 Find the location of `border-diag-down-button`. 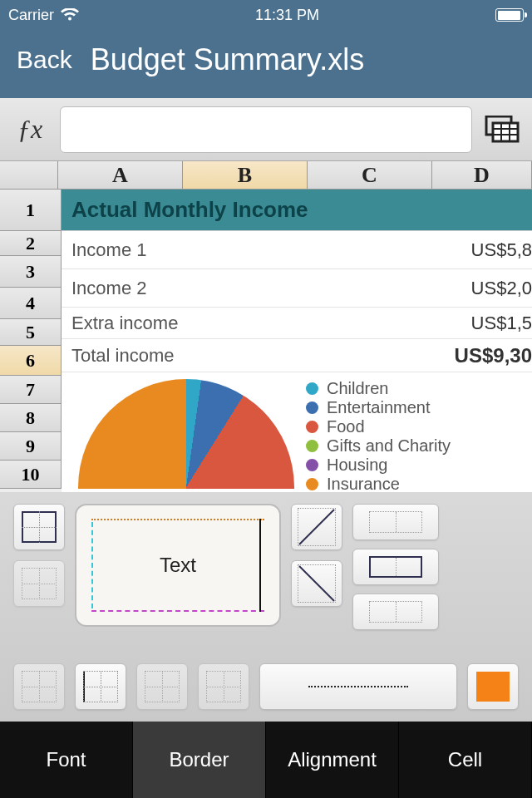

border-diag-down-button is located at coordinates (317, 584).